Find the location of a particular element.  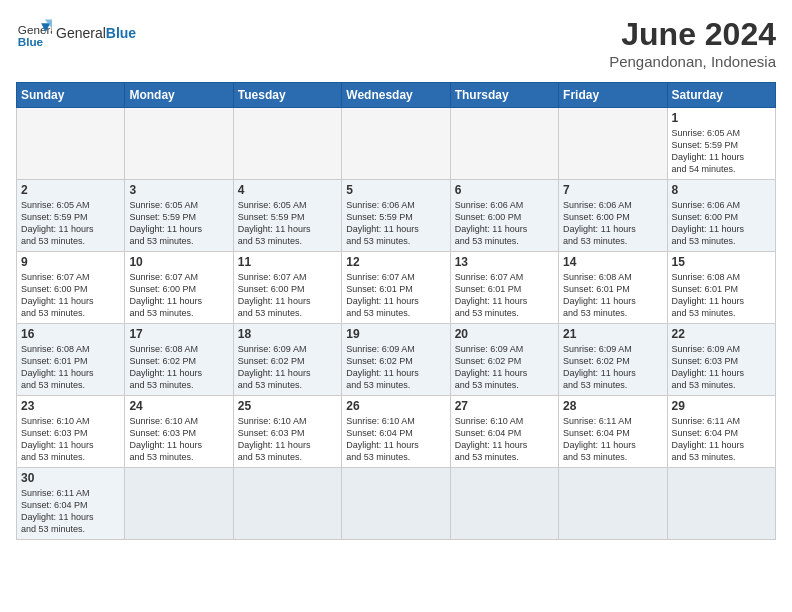

calendar-cell: 16Sunrise: 6:08 AM Sunset: 6:01 PM Dayli… is located at coordinates (71, 360).